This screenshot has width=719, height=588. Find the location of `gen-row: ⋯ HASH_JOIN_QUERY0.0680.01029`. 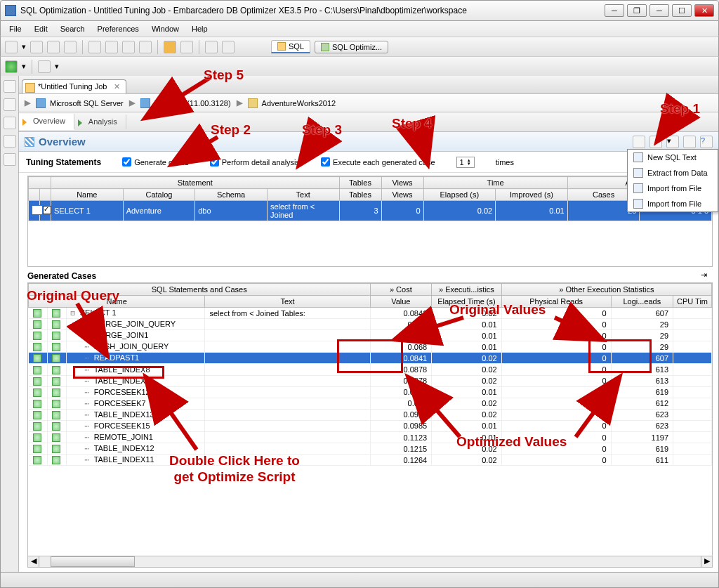

gen-row: ⋯ HASH_JOIN_QUERY0.0680.01029 is located at coordinates (371, 347).